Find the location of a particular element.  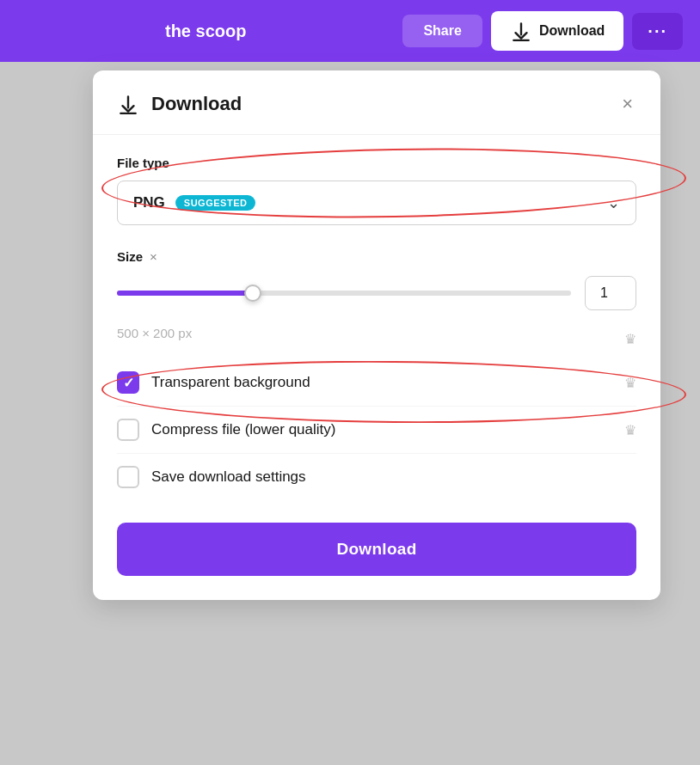

size-section: Size × is located at coordinates (377, 280).